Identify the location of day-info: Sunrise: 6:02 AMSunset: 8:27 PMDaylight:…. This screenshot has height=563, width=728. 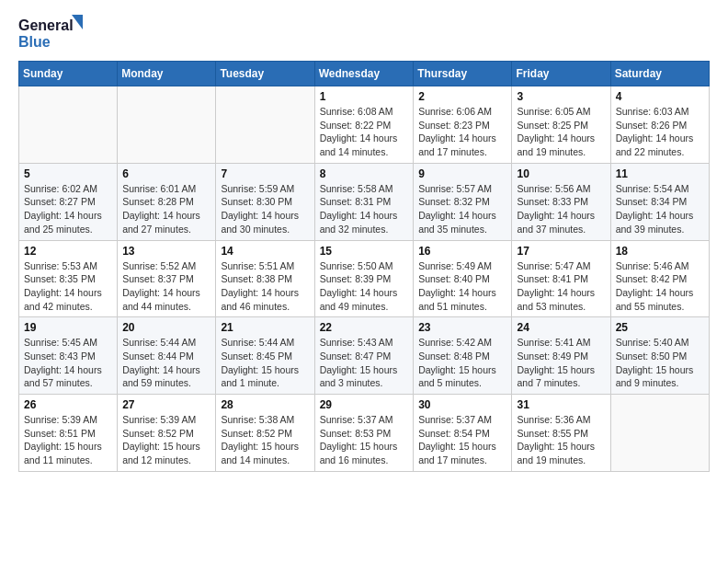
(68, 210).